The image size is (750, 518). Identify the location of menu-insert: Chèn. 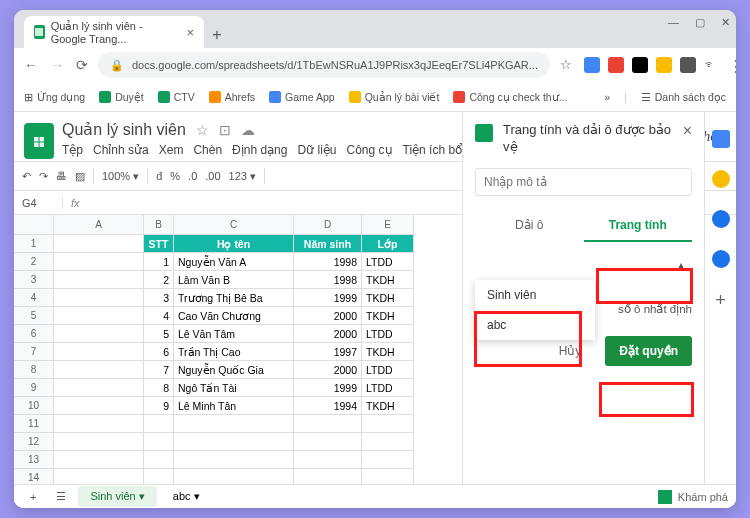
(208, 150).